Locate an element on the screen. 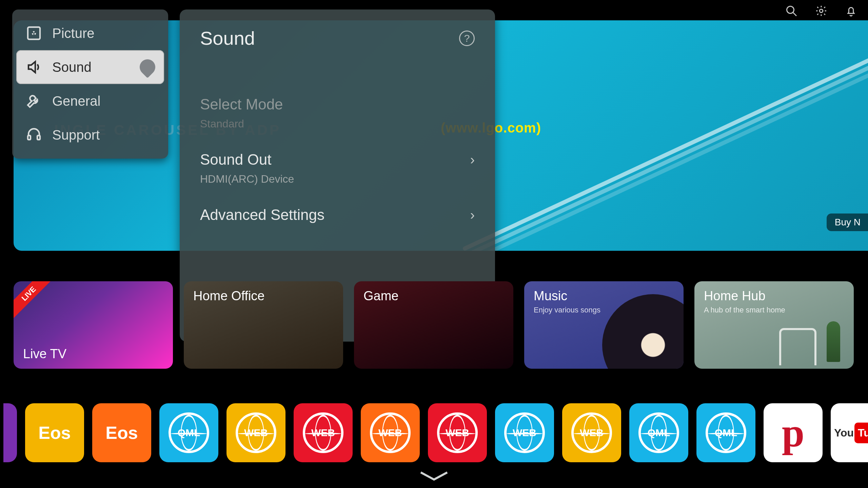  picture-icon is located at coordinates (34, 33).